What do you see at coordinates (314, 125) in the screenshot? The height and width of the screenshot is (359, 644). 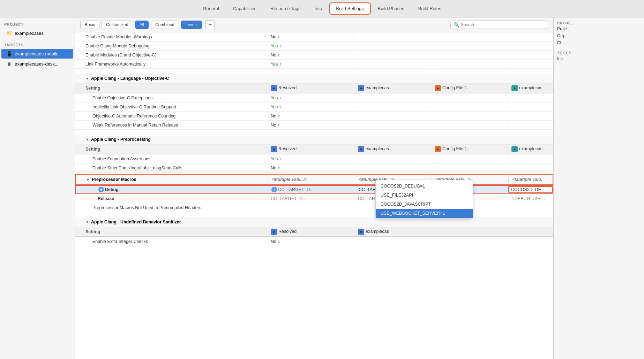 I see `table-row: Weak References in Manual Retain Release…` at bounding box center [314, 125].